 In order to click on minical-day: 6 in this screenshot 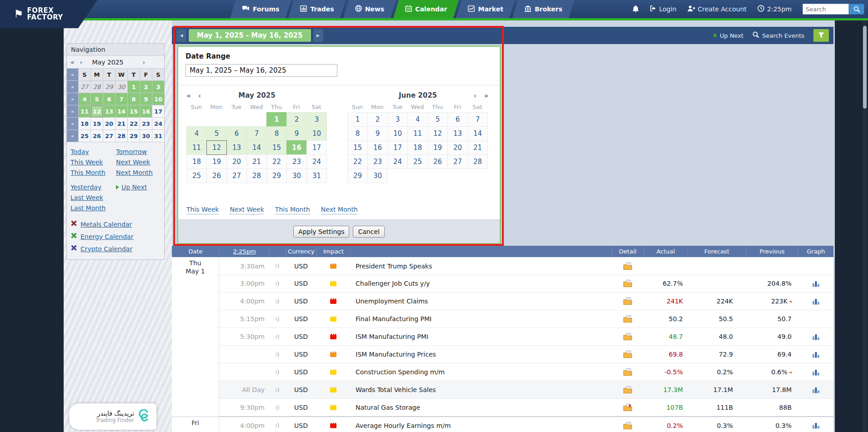, I will do `click(109, 99)`.